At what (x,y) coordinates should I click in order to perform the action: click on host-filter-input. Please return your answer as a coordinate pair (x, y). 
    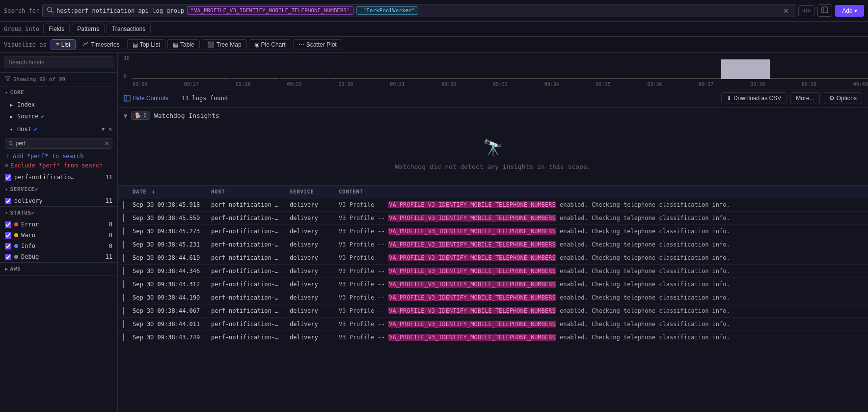
    Looking at the image, I should click on (59, 143).